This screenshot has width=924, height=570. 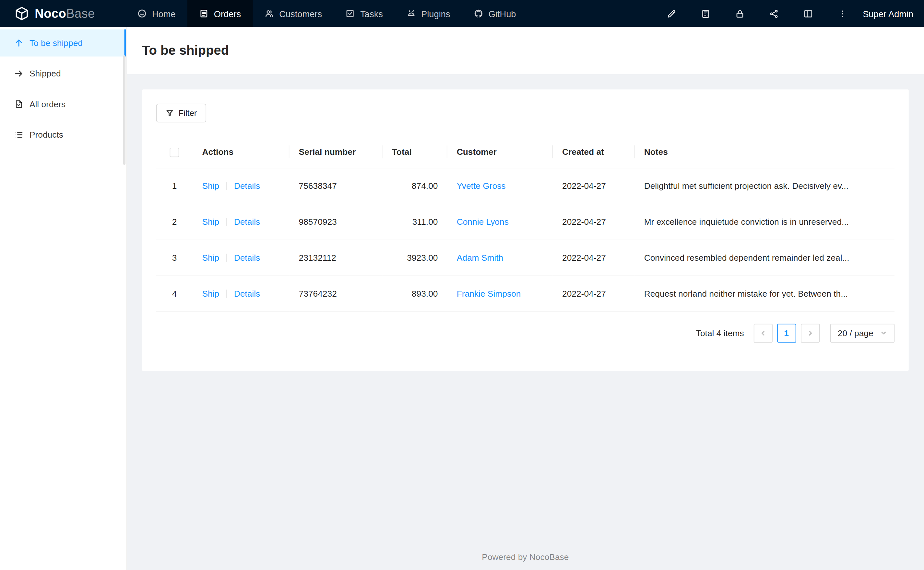 What do you see at coordinates (765, 258) in the screenshot?
I see `notes-cell: Convinced resembled dependent remainder …` at bounding box center [765, 258].